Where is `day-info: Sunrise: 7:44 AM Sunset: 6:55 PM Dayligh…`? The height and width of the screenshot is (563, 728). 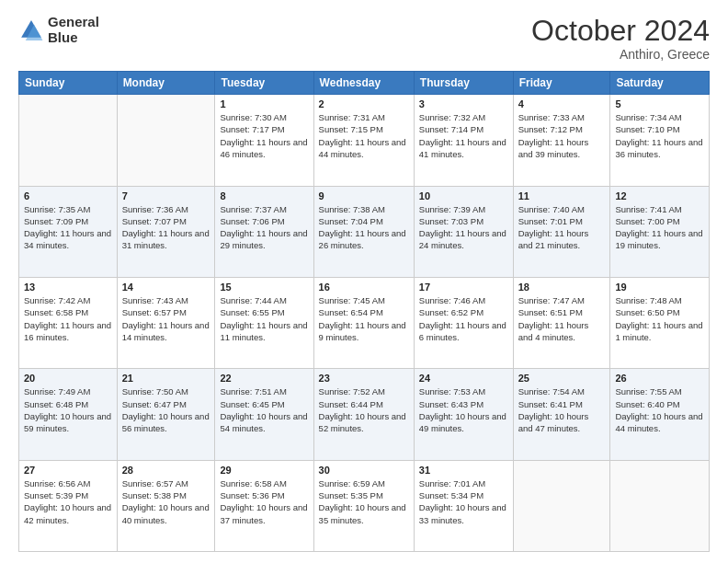
day-info: Sunrise: 7:44 AM Sunset: 6:55 PM Dayligh… is located at coordinates (264, 318).